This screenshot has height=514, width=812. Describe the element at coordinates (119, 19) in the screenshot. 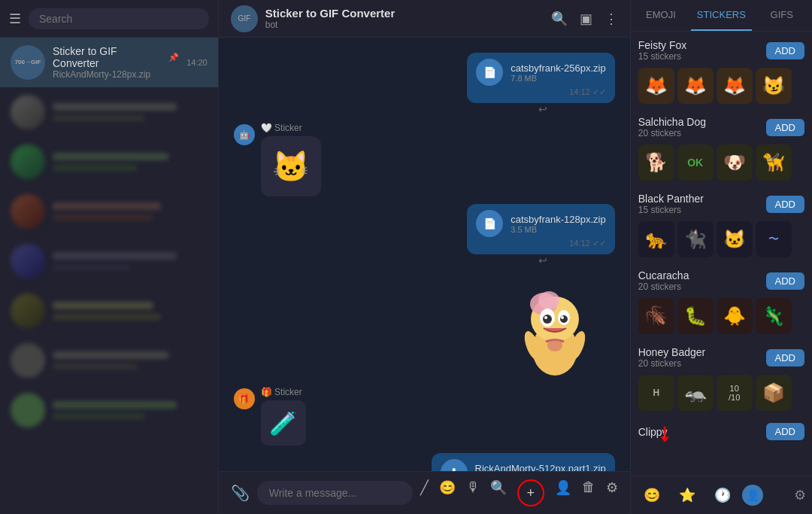

I see `search-input` at that location.